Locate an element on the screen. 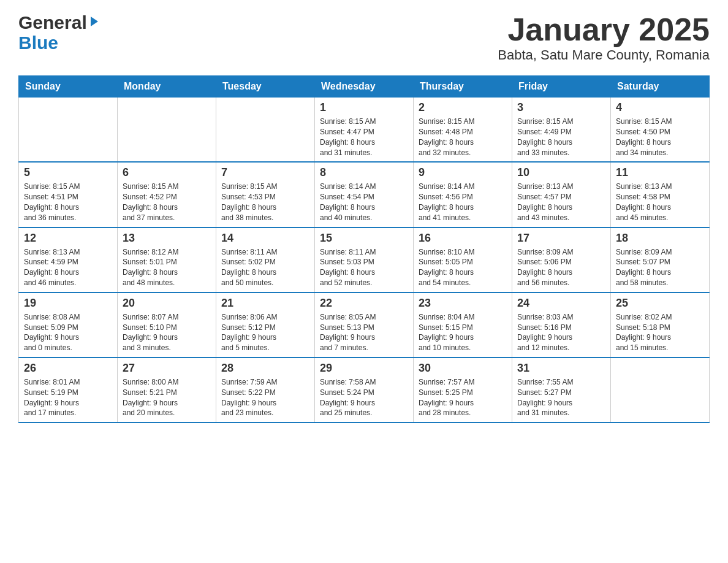 The height and width of the screenshot is (563, 728). title-block: January 2025 Babta, Satu Mare County, Ro… is located at coordinates (604, 38).